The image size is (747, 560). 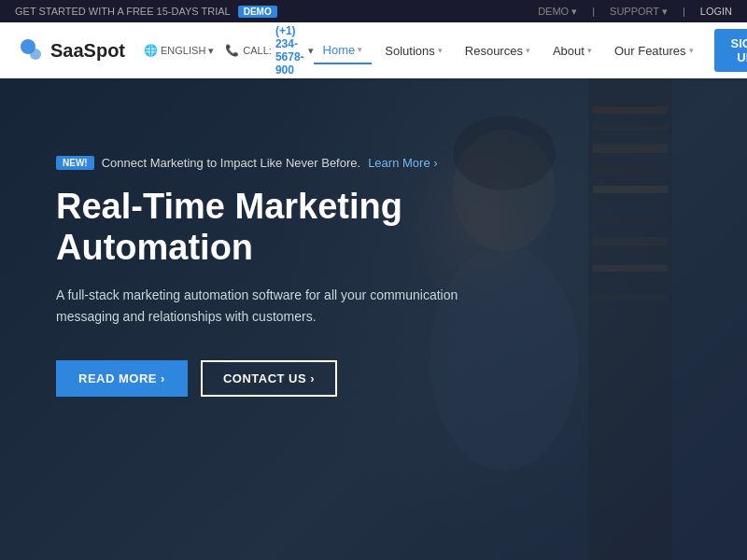 What do you see at coordinates (344, 50) in the screenshot?
I see `nav-item-home: Home▾` at bounding box center [344, 50].